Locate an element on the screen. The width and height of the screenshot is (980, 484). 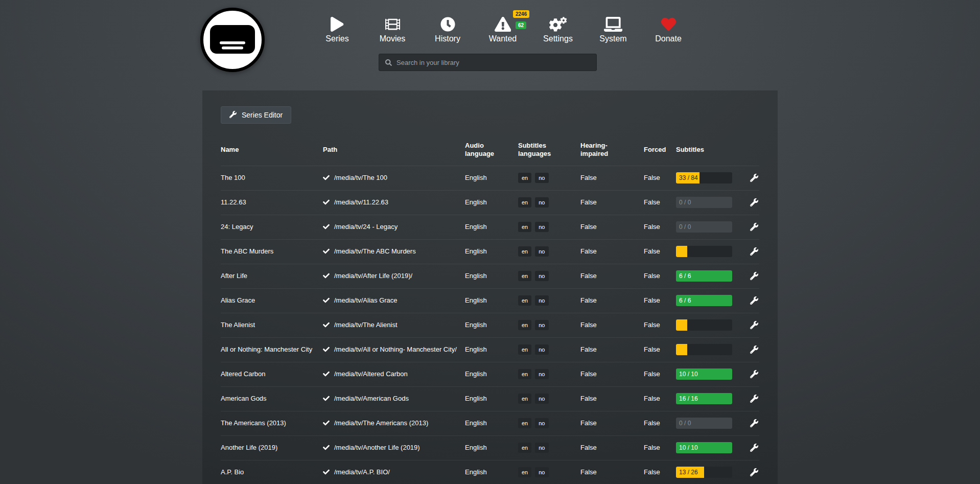
series-editor-button: Series Editor is located at coordinates (256, 115).